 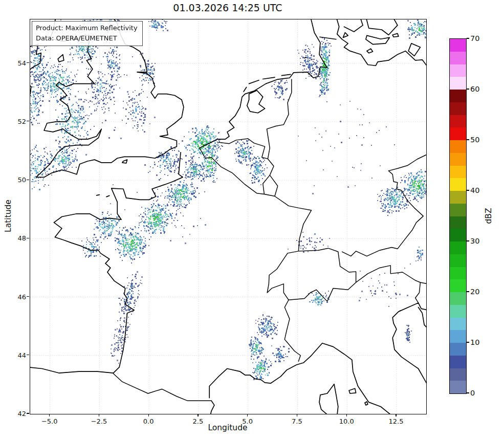 I want to click on colorbar, so click(x=458, y=216).